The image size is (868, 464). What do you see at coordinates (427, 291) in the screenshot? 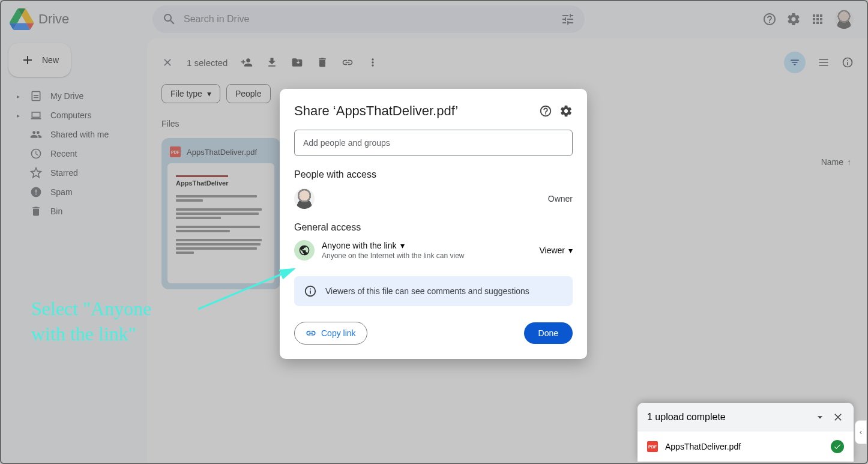
I see `info-banner-text: Viewers of this file can see comments an…` at bounding box center [427, 291].